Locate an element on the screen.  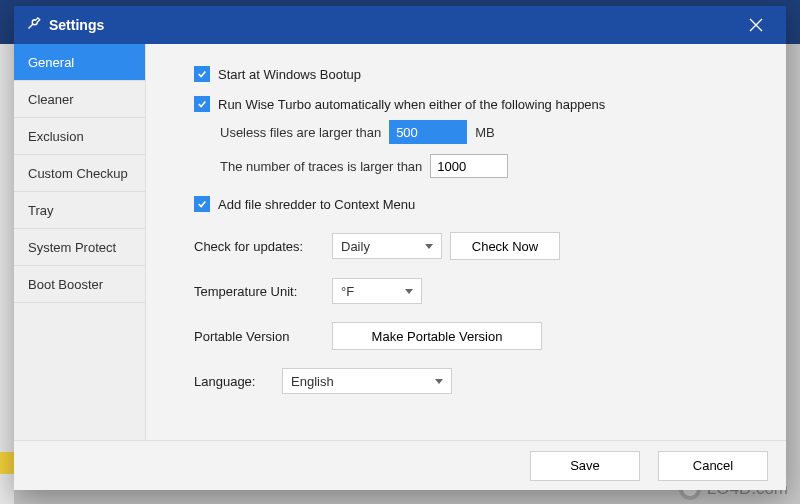
portable-label: Portable Version is located at coordinates (259, 336).